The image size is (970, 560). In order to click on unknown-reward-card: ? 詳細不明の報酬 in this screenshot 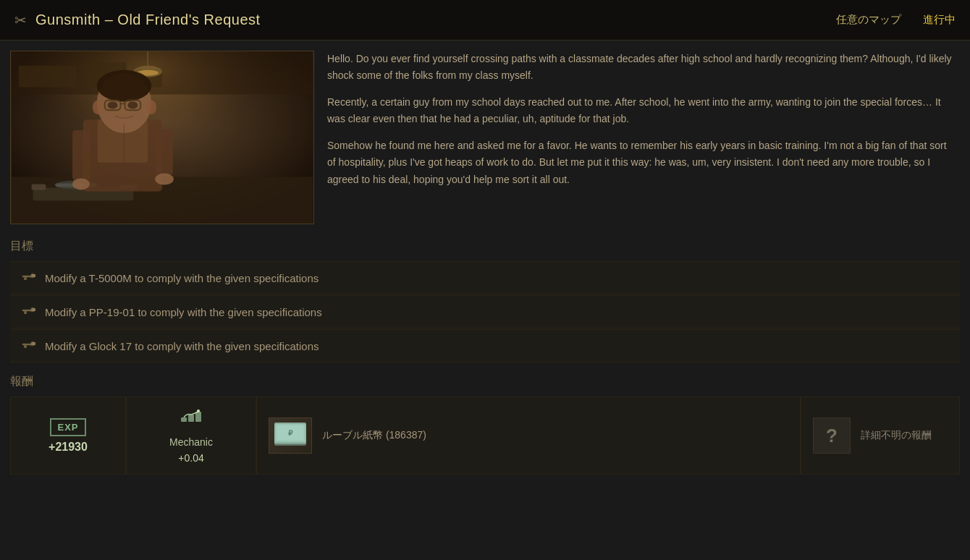, I will do `click(880, 436)`.